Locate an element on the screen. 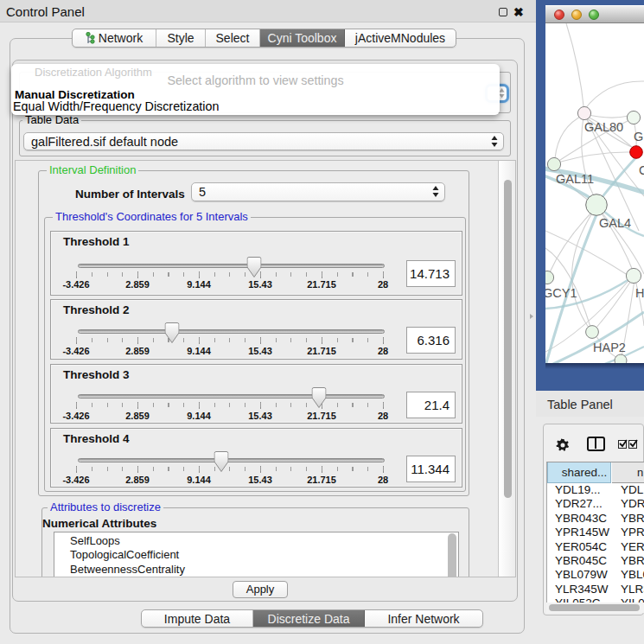 The width and height of the screenshot is (644, 644). svg-text: GCY1 is located at coordinates (562, 293).